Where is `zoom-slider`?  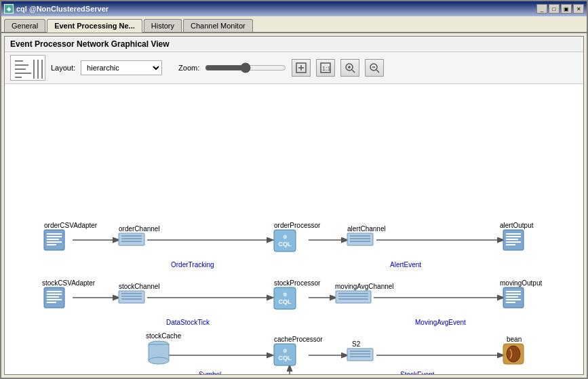
zoom-slider is located at coordinates (246, 68).